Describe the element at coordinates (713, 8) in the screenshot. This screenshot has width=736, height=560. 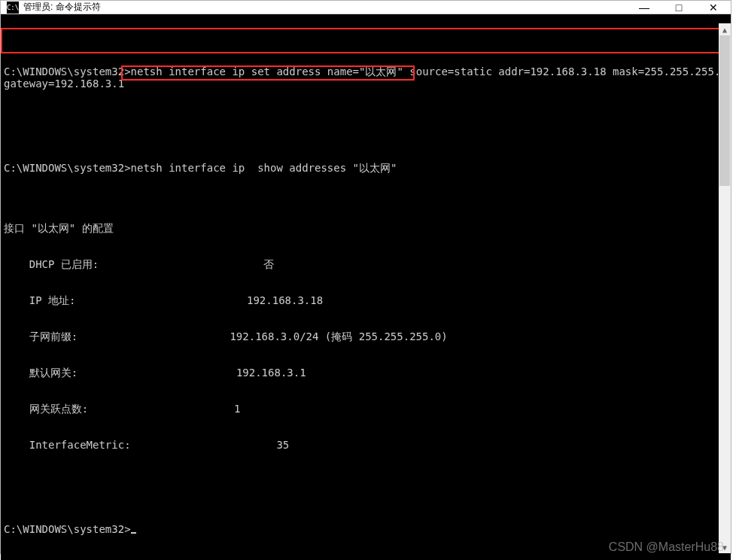
I see `close-button: ✕` at that location.